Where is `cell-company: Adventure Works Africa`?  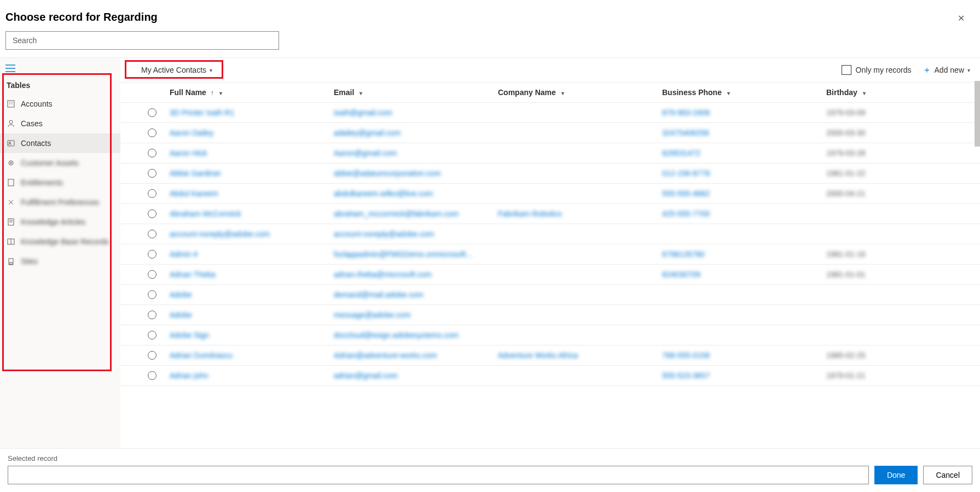 cell-company: Adventure Works Africa is located at coordinates (538, 355).